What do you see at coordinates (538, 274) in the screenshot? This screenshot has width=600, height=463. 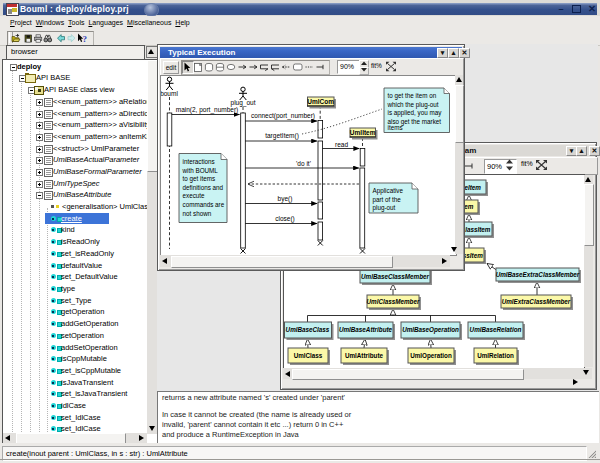 I see `svg-text: UmlBaseExtraClassMember` at bounding box center [538, 274].